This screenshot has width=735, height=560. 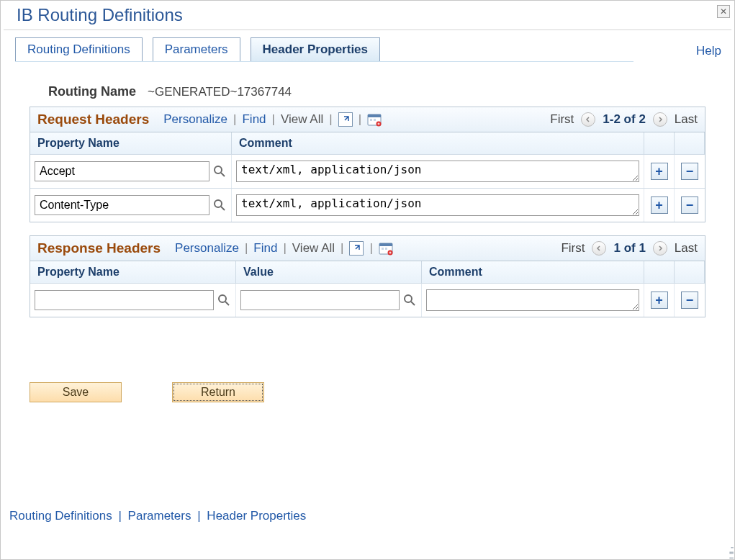 What do you see at coordinates (218, 392) in the screenshot?
I see `return-button: Return` at bounding box center [218, 392].